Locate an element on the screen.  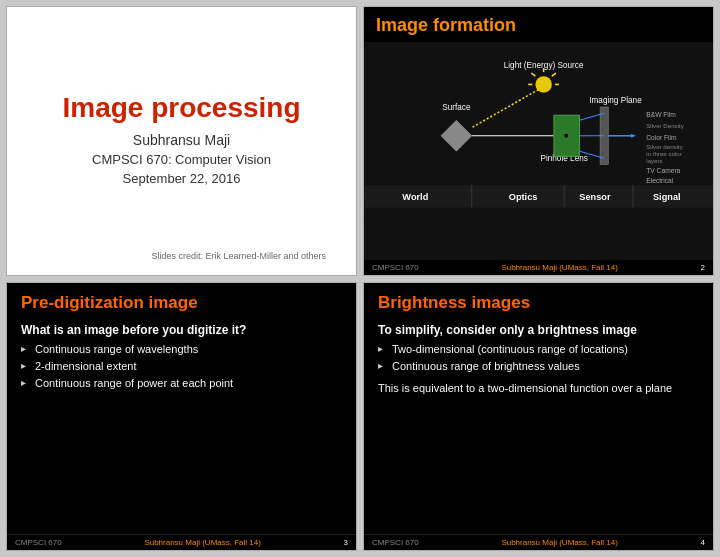
list-item: Continuous range of wavelengths is located at coordinates (182, 349).